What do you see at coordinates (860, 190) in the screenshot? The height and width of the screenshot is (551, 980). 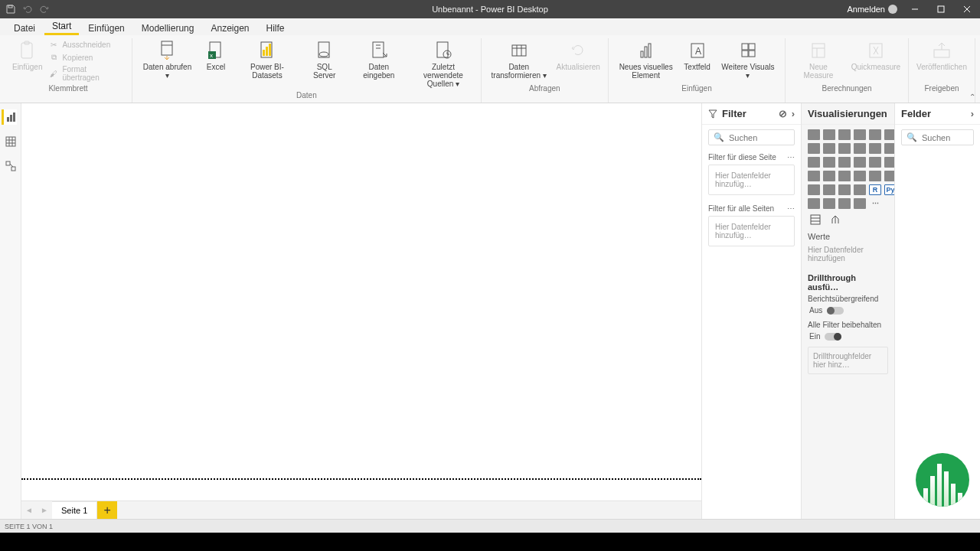 I see `viz-matrix` at bounding box center [860, 190].